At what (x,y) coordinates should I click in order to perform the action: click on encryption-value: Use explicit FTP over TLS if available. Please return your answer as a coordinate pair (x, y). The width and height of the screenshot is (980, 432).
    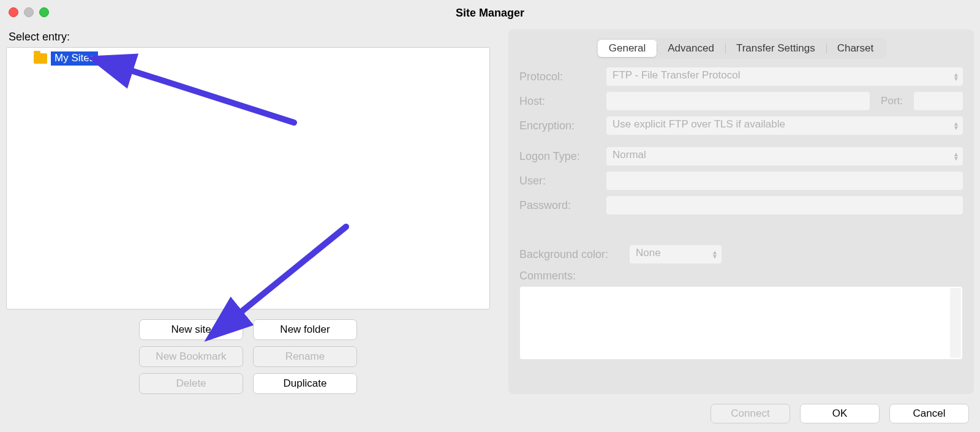
    Looking at the image, I should click on (699, 124).